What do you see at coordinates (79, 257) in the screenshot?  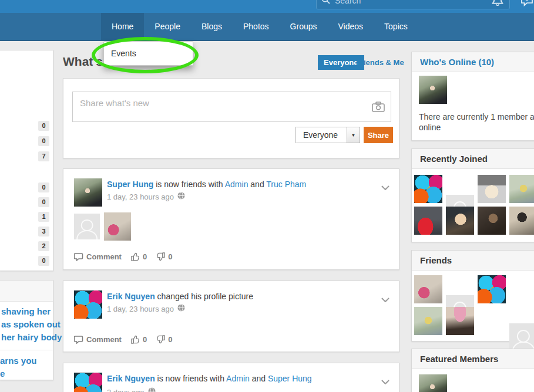 I see `comment-icon` at bounding box center [79, 257].